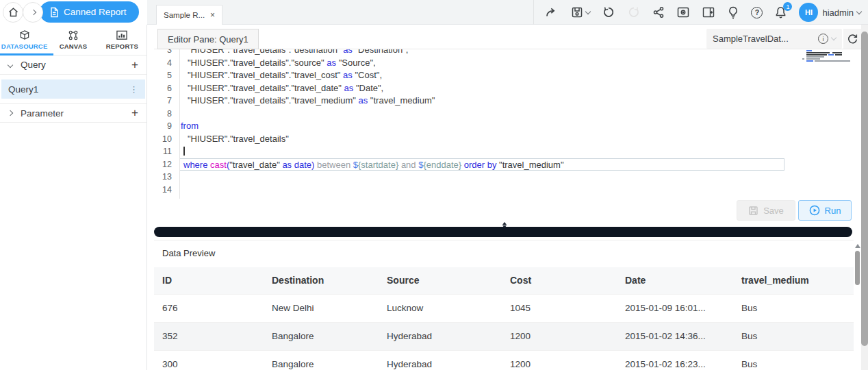  Describe the element at coordinates (189, 126) in the screenshot. I see `line-text: from` at that location.